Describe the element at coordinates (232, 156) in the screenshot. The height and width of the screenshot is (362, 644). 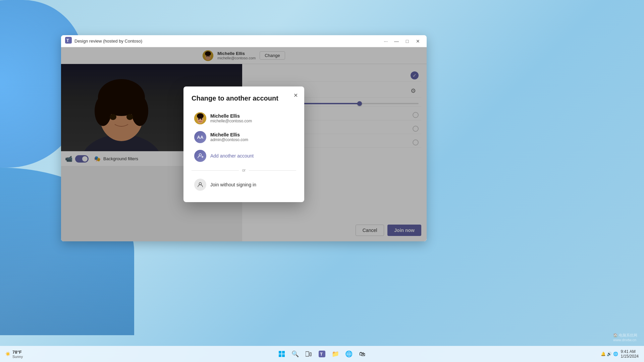
I see `add-account-label: Add another account` at that location.